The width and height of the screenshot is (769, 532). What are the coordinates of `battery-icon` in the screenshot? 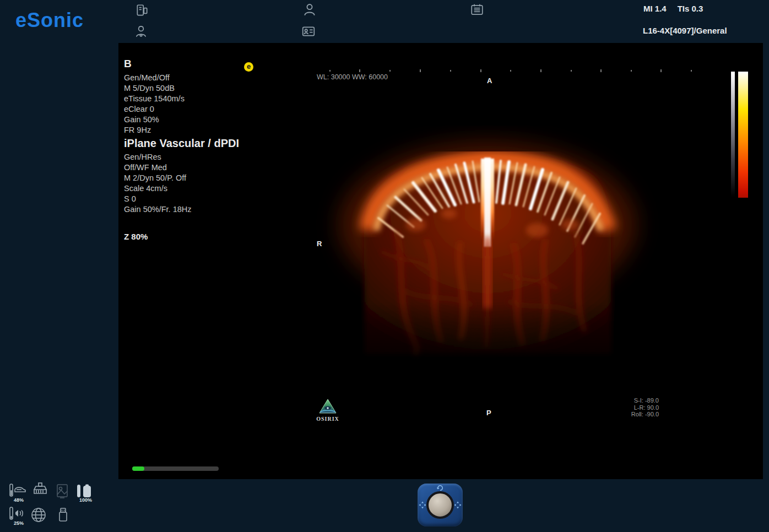 It's located at (85, 491).